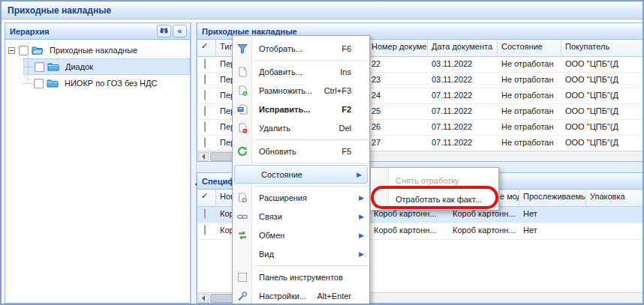  I want to click on folder-open-icon, so click(38, 51).